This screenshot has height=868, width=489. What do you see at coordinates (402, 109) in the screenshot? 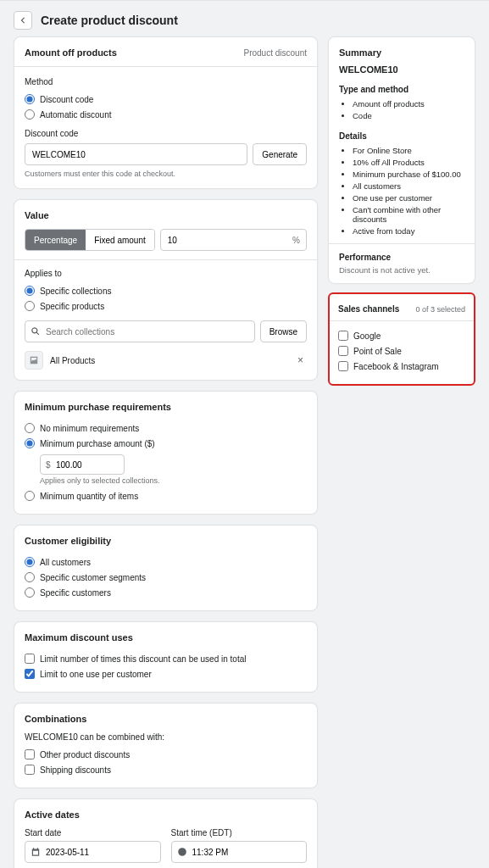
I see `summary-type-list: Amount off products Code` at bounding box center [402, 109].